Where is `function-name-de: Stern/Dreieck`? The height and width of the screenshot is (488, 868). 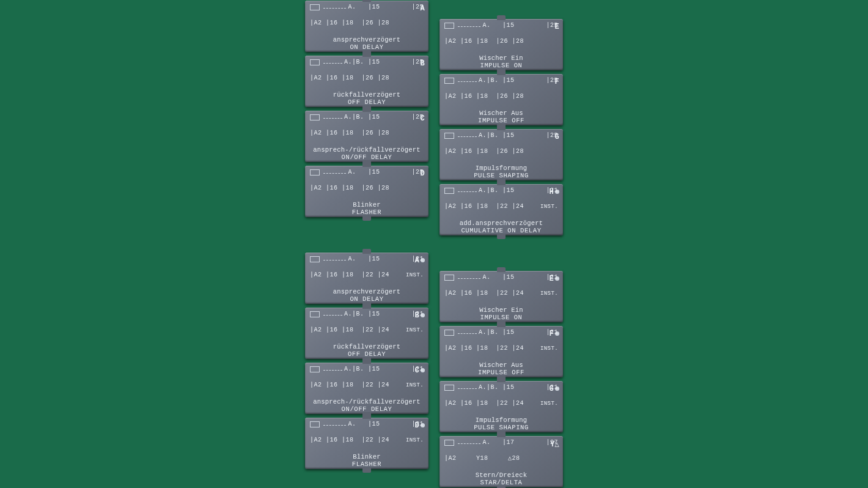
function-name-de: Stern/Dreieck is located at coordinates (501, 475).